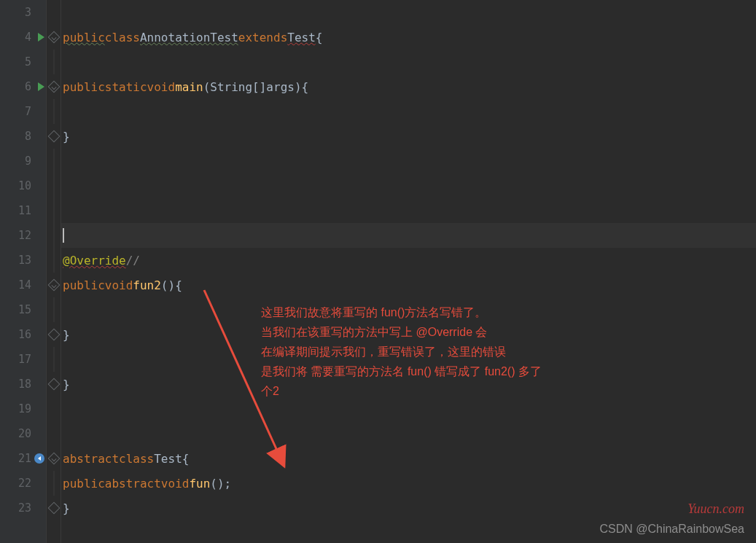 The width and height of the screenshot is (756, 543). What do you see at coordinates (23, 112) in the screenshot?
I see `gutter-row: 7` at bounding box center [23, 112].